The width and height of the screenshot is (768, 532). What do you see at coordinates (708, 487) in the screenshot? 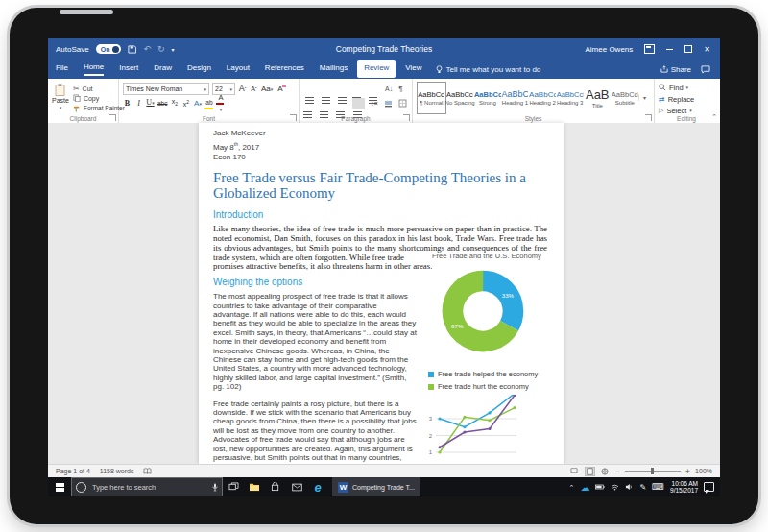
I see `action-center-icon` at bounding box center [708, 487].